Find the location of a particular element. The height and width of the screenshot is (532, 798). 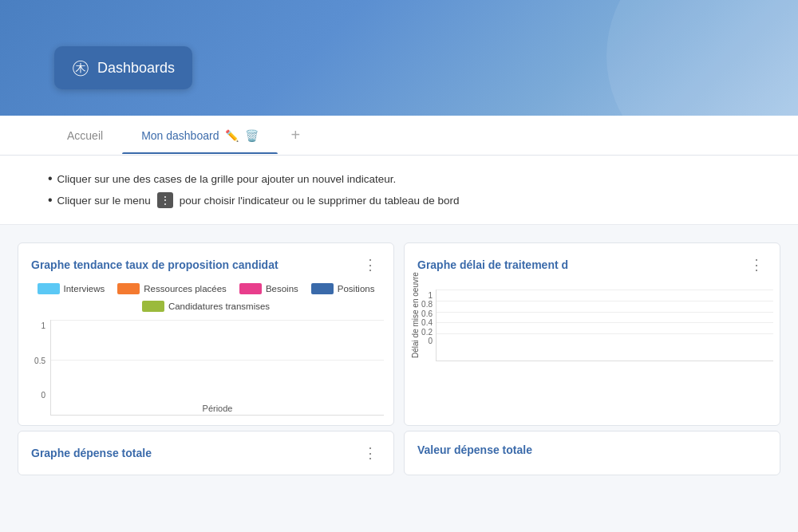

dashboards-badge: ㊍ Dashboards is located at coordinates (123, 68).